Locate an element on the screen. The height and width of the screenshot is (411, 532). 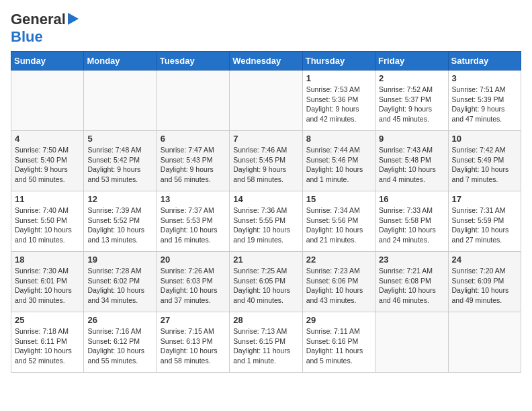
day-info: Sunrise: 7:44 AM Sunset: 5:46 PM Dayligh… is located at coordinates (339, 165).